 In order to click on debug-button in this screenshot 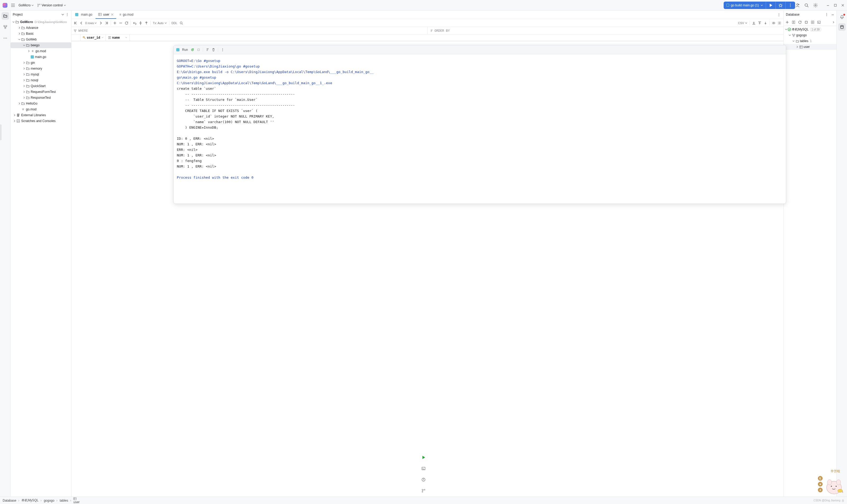, I will do `click(780, 5)`.